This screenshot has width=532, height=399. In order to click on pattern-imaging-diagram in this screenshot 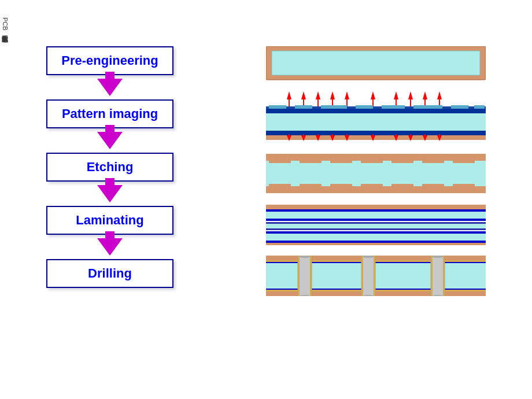, I will do `click(376, 117)`.